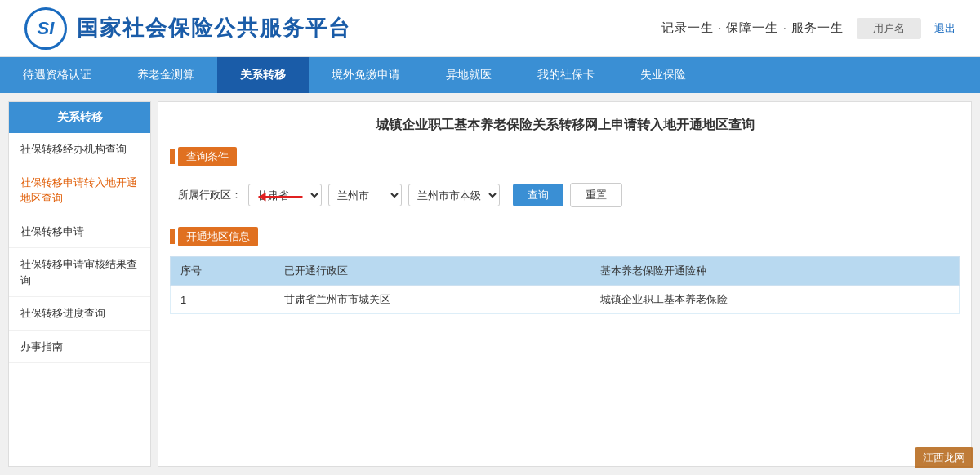 The width and height of the screenshot is (980, 475). What do you see at coordinates (596, 195) in the screenshot?
I see `reset-button: 重置` at bounding box center [596, 195].